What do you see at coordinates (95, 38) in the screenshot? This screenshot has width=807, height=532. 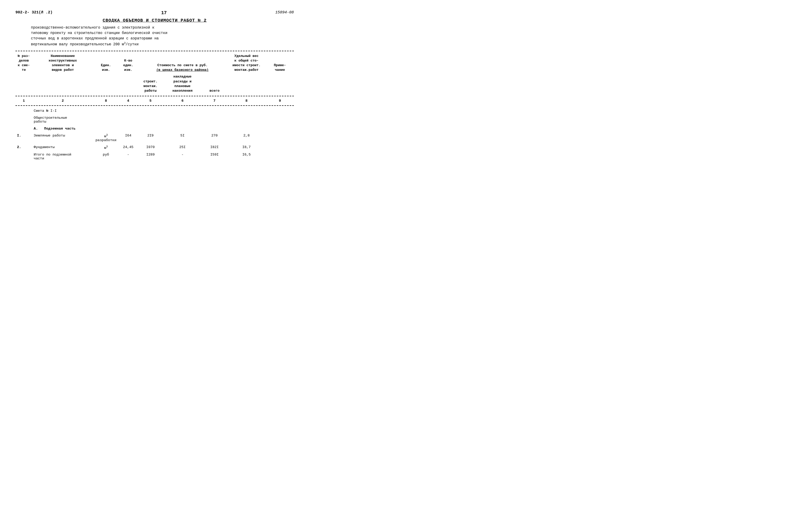 I see `desc-line-3: сточных вод в аэротенках продленной аэра…` at bounding box center [95, 38].